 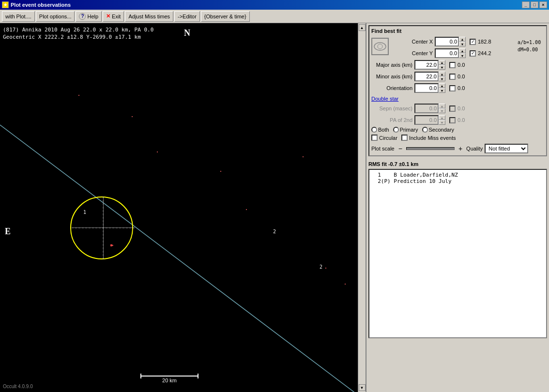 I want to click on quality-label: Quality, so click(x=474, y=149).